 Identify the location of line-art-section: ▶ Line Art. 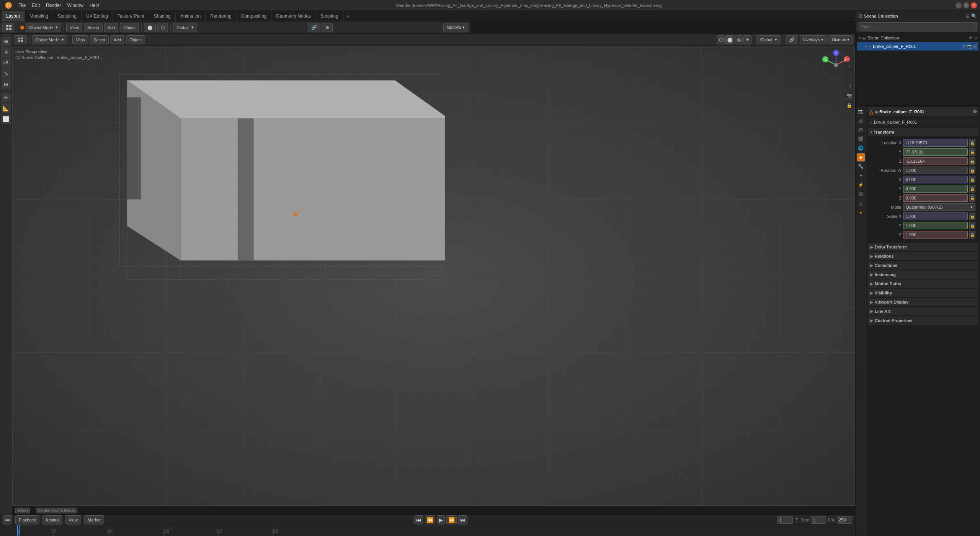
(923, 311).